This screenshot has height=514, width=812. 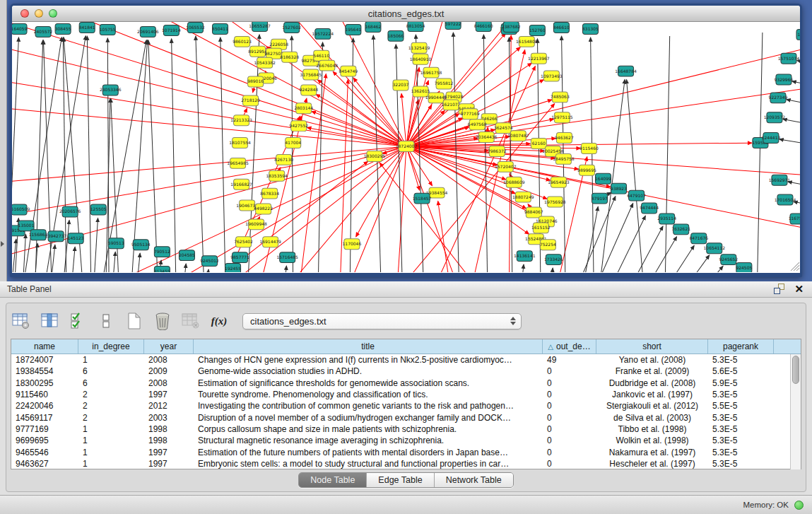 I want to click on table-row: 977716911998Corpus callosum shape and si…, so click(x=406, y=429).